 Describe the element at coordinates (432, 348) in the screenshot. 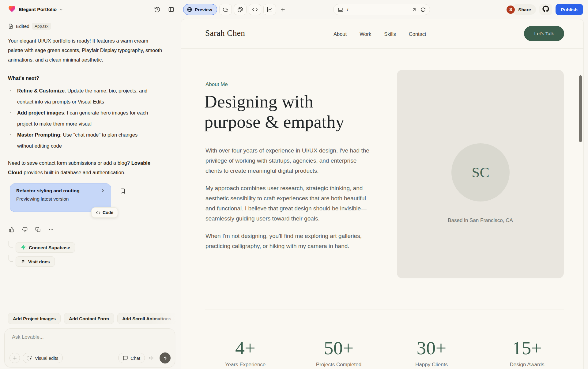

I see `stat-value: 30+` at that location.